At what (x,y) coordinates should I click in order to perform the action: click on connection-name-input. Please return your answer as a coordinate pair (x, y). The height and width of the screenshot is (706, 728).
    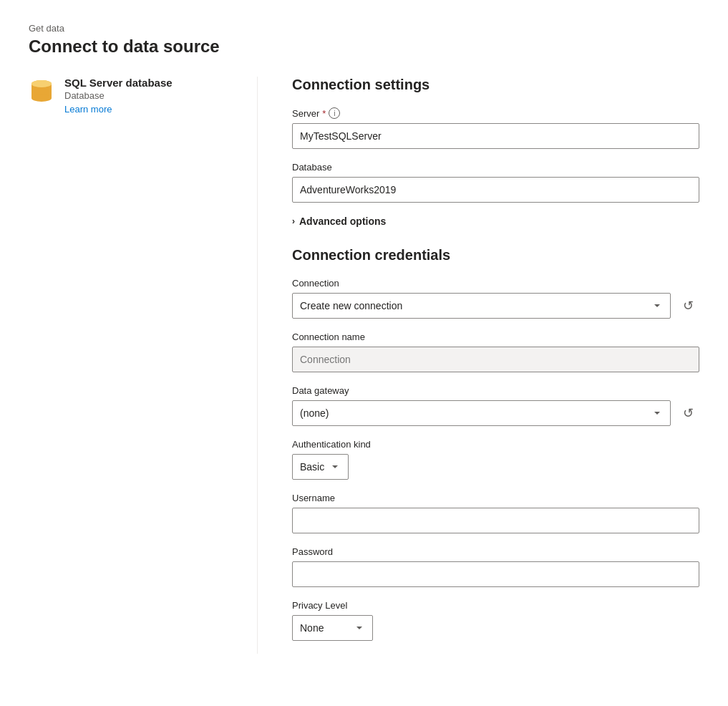
    Looking at the image, I should click on (495, 359).